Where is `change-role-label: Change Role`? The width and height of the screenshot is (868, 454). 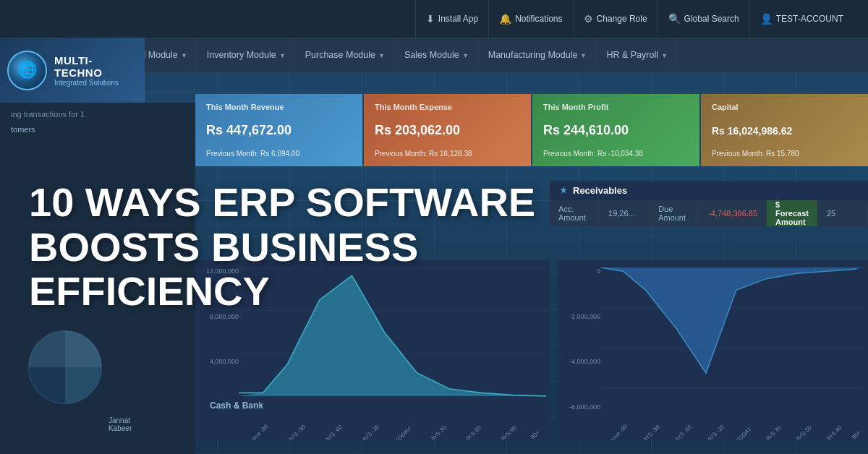
change-role-label: Change Role is located at coordinates (622, 19).